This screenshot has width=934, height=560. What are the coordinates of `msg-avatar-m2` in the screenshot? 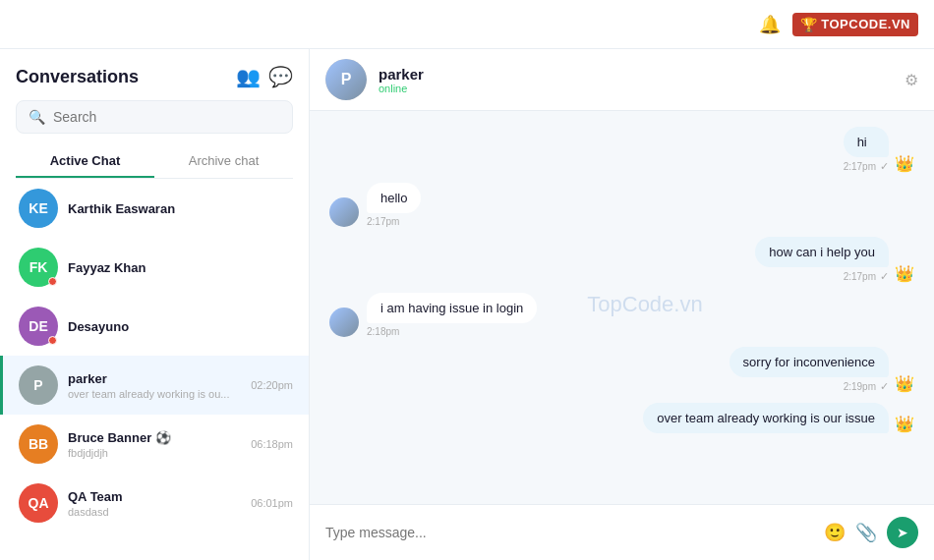 It's located at (344, 212).